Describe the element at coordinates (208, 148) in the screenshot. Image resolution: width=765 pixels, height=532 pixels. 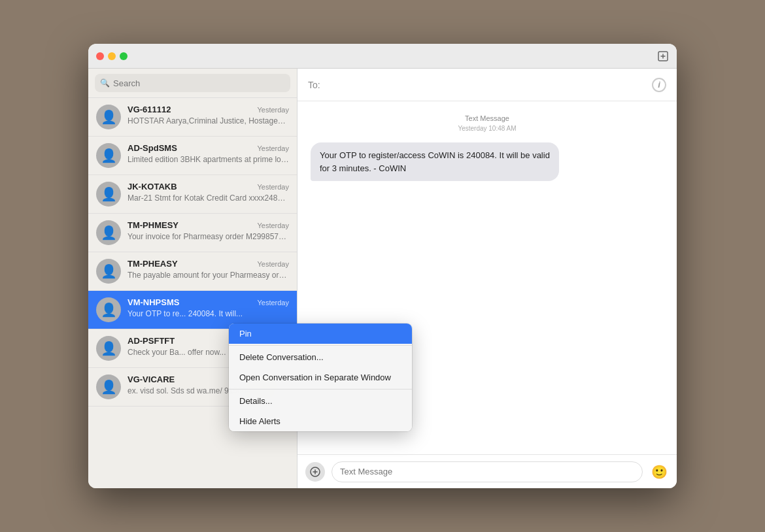
I see `conversation-header: AD-SpdSMS Yesterday` at that location.